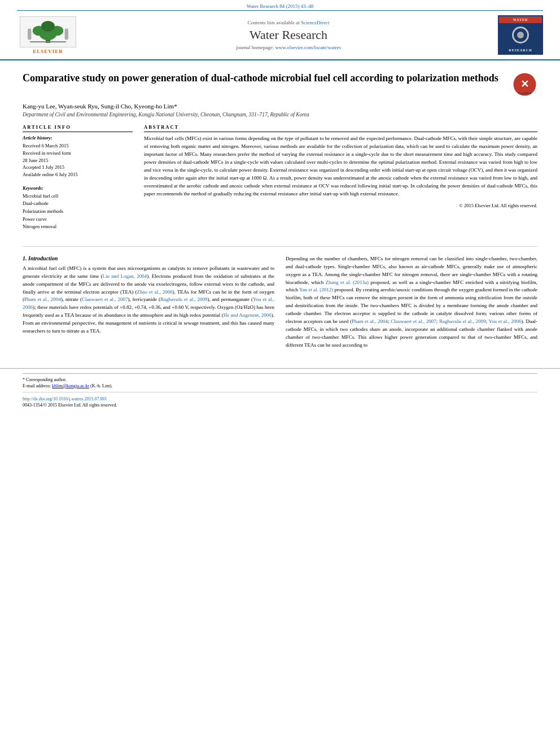 The width and height of the screenshot is (560, 747). I want to click on abstract-text: Microbial fuel cells (MFCs) exist in var…, so click(341, 167).